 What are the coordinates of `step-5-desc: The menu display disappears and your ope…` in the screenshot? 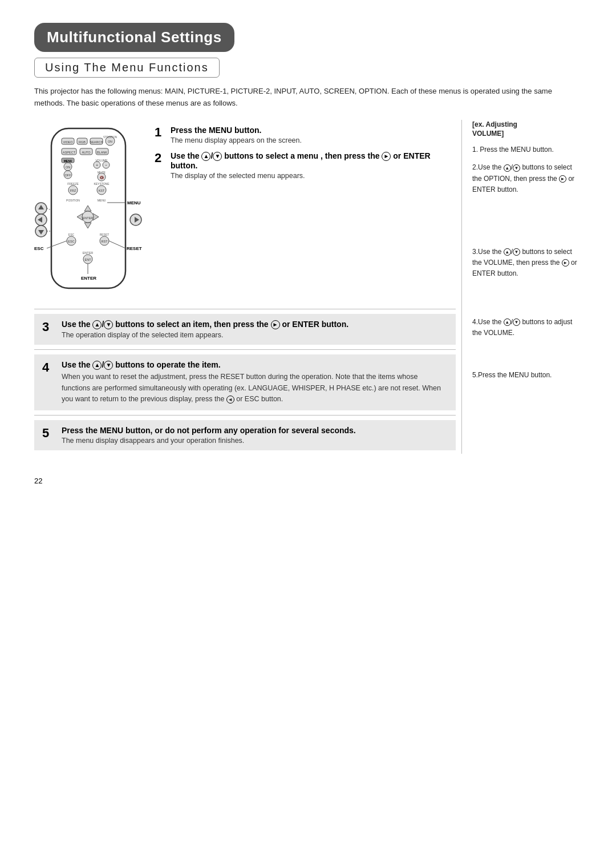 It's located at (209, 441).